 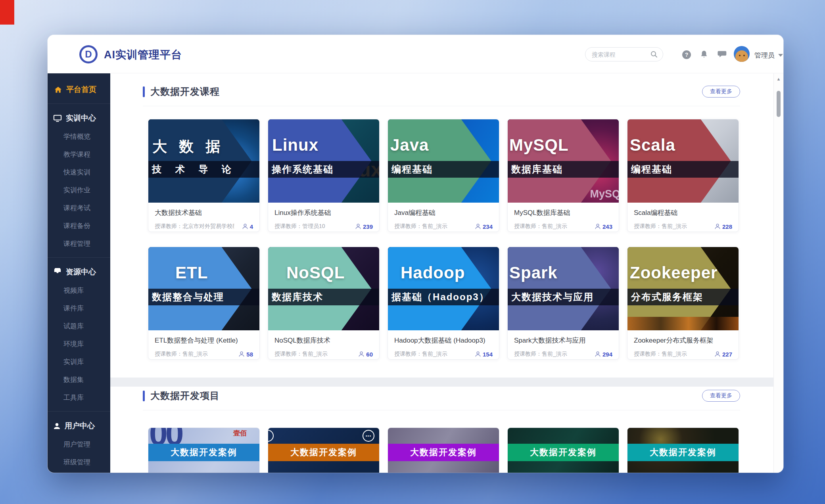 What do you see at coordinates (563, 161) in the screenshot?
I see `course-cover-image: MySQ MySQL 数据库基础` at bounding box center [563, 161].